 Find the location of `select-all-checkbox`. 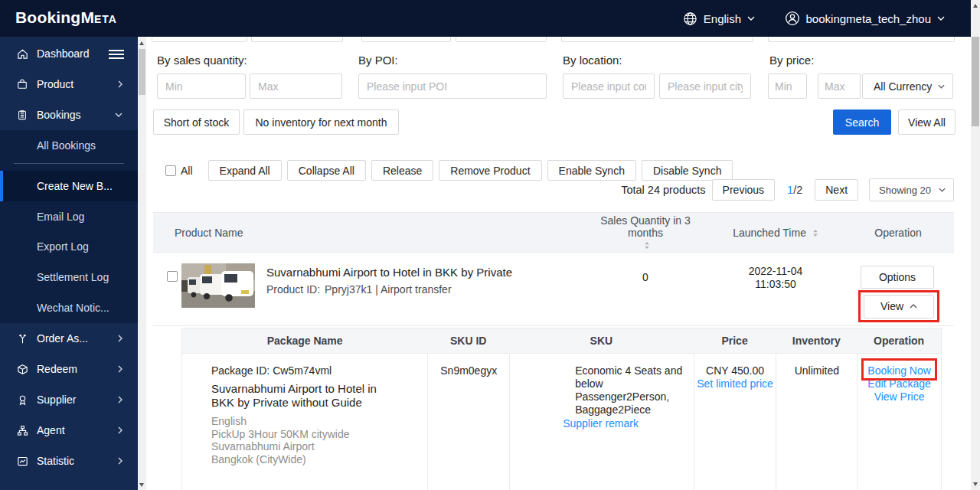

select-all-checkbox is located at coordinates (171, 171).